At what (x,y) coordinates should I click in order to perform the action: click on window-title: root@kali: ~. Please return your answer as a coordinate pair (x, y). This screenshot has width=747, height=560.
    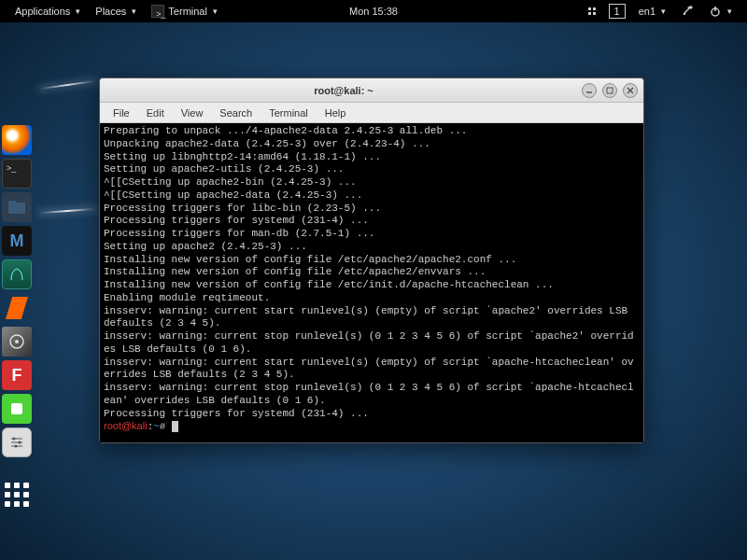
    Looking at the image, I should click on (344, 91).